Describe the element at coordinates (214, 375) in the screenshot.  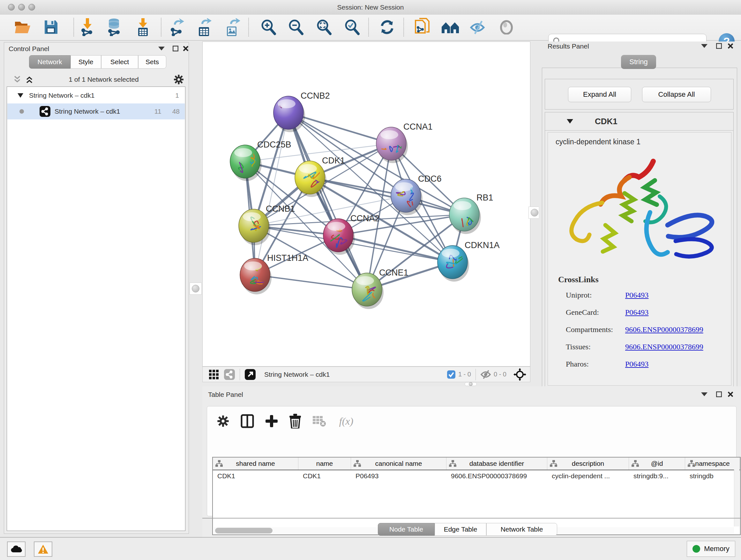
I see `grid-view-icon` at that location.